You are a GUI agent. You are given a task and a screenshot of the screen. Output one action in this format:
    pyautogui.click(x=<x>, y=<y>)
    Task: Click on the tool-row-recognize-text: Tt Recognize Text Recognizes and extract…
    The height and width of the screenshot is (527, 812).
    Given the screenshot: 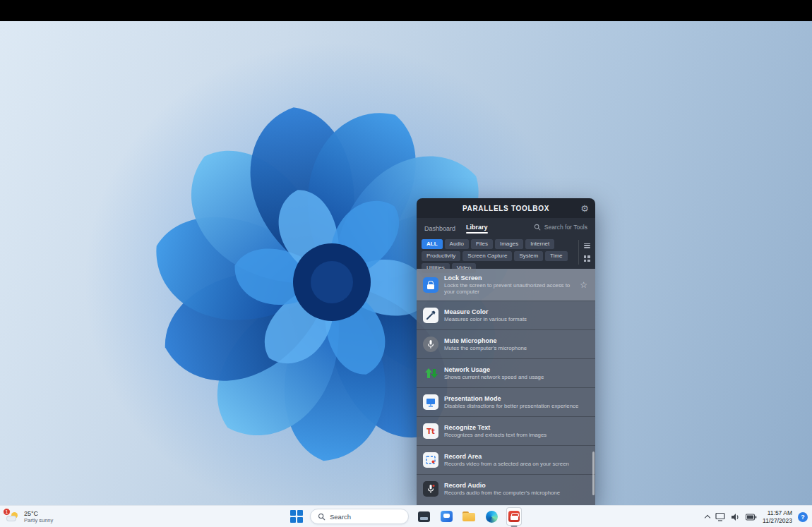 What is the action you would take?
    pyautogui.click(x=506, y=430)
    